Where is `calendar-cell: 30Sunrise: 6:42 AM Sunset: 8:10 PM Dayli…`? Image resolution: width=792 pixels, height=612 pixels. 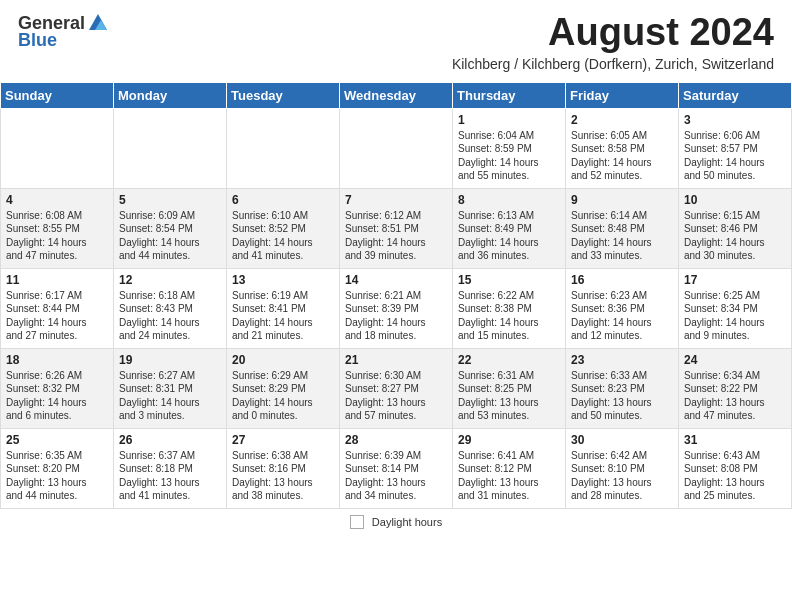
calendar-cell: 30Sunrise: 6:42 AM Sunset: 8:10 PM Dayli… is located at coordinates (622, 468).